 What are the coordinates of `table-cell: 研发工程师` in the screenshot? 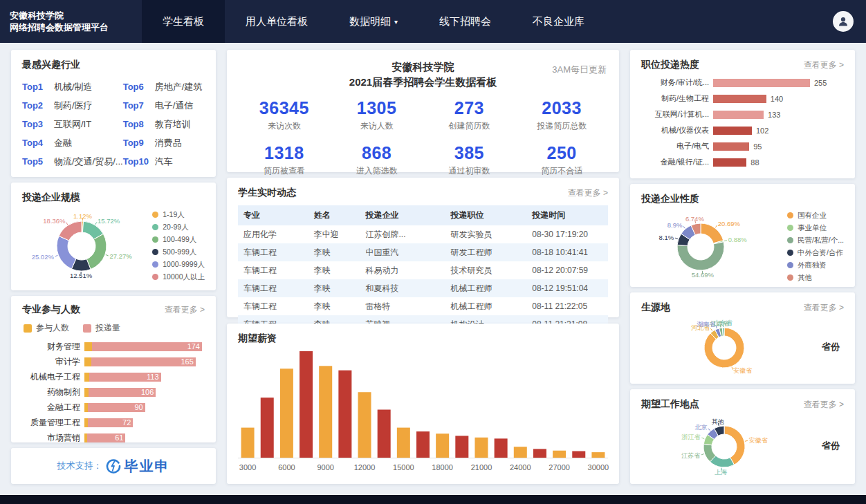 It's located at (486, 252).